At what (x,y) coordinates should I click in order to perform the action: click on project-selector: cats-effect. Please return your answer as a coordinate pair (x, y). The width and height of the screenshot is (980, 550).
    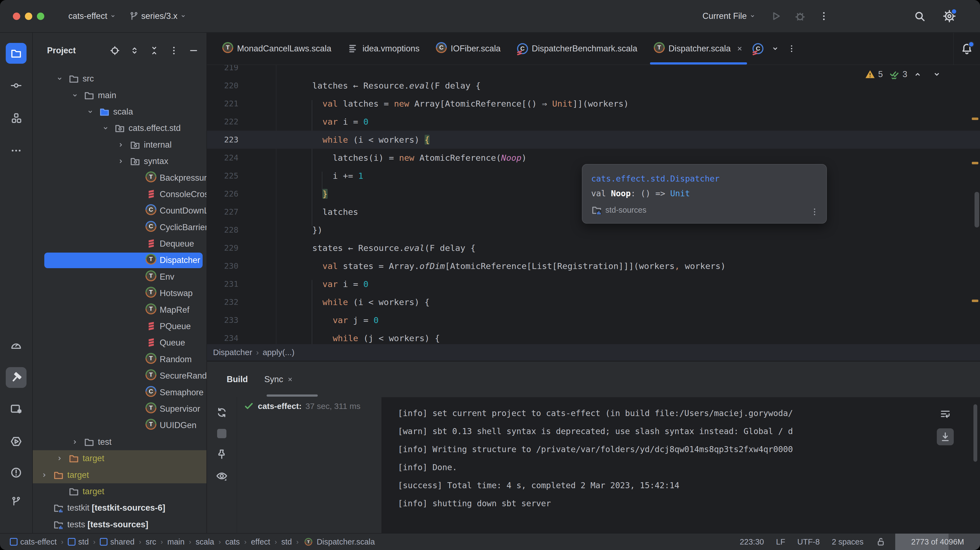
    Looking at the image, I should click on (92, 16).